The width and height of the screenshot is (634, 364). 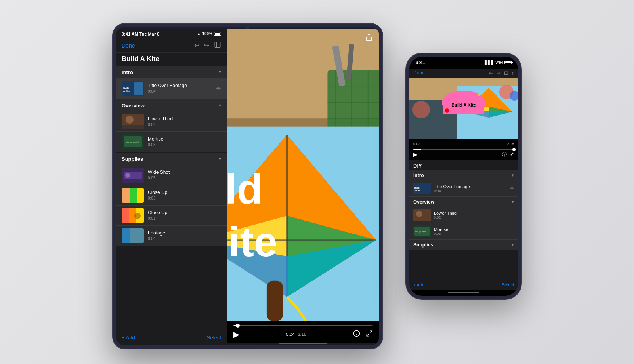 I want to click on clip-name-wide-shot: Wide Shot, so click(x=185, y=172).